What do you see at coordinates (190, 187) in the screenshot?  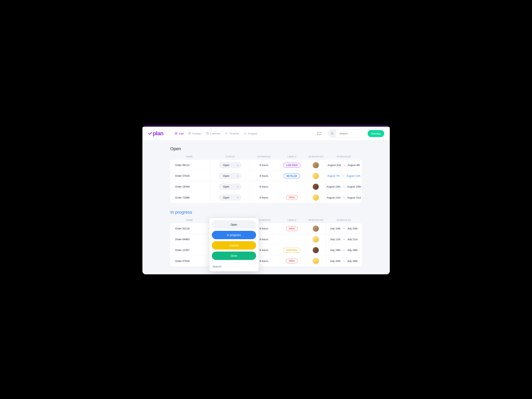 I see `cell-name: Order 18349` at bounding box center [190, 187].